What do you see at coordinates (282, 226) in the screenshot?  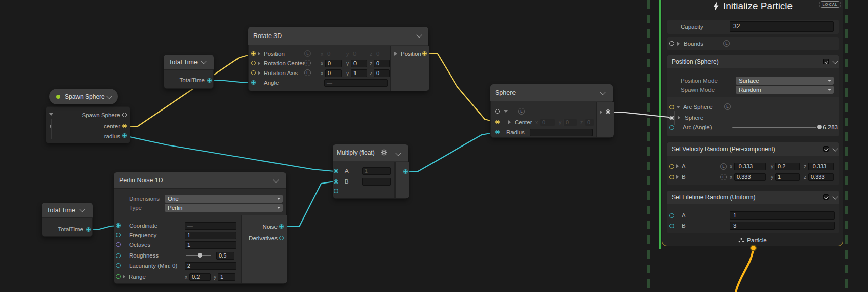 I see `noise-output-port` at bounding box center [282, 226].